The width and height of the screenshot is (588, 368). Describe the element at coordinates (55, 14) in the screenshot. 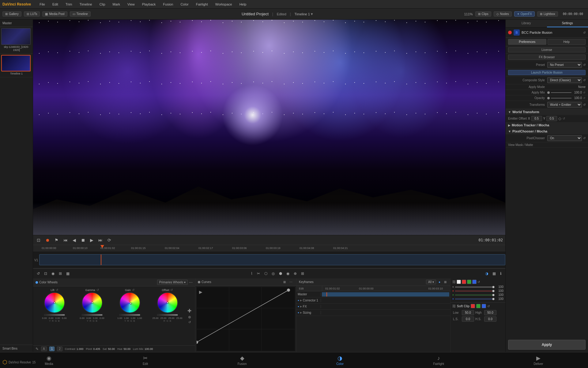

I see `media-pool-button: ▦ Media Pool` at that location.